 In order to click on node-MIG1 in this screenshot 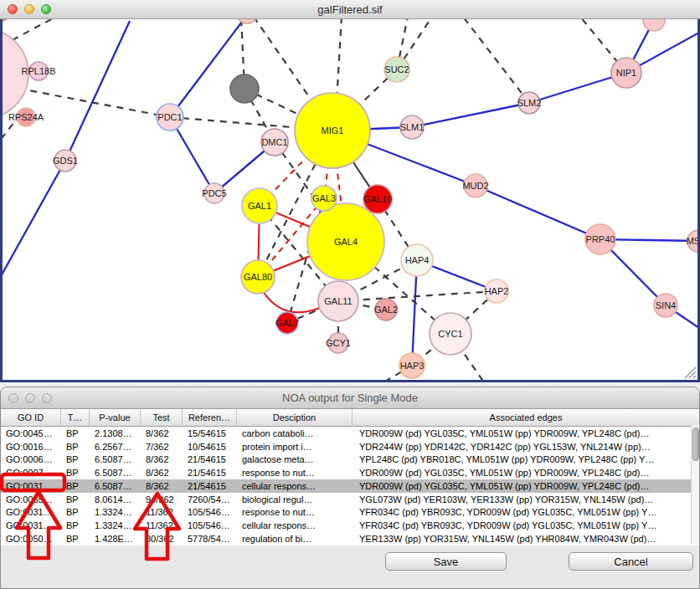, I will do `click(332, 131)`.